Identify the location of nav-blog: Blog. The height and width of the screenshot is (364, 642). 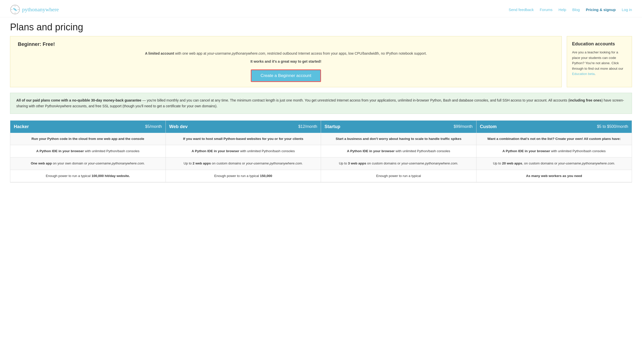
(576, 10).